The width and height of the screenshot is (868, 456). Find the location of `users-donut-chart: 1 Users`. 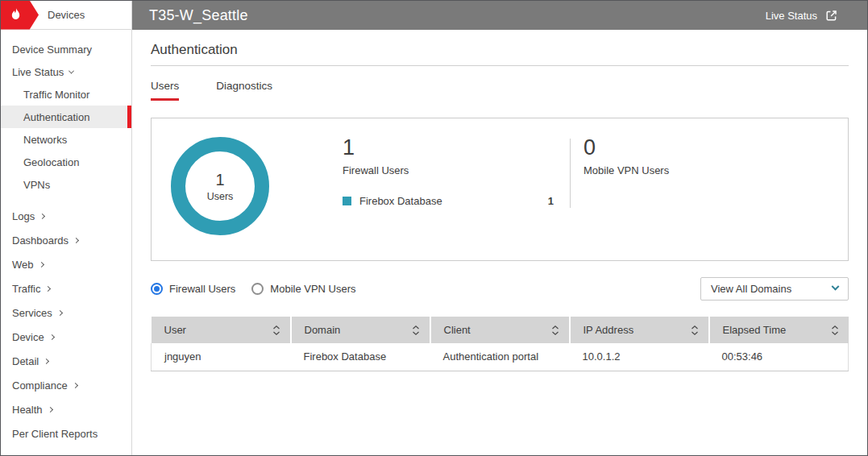

users-donut-chart: 1 Users is located at coordinates (220, 186).